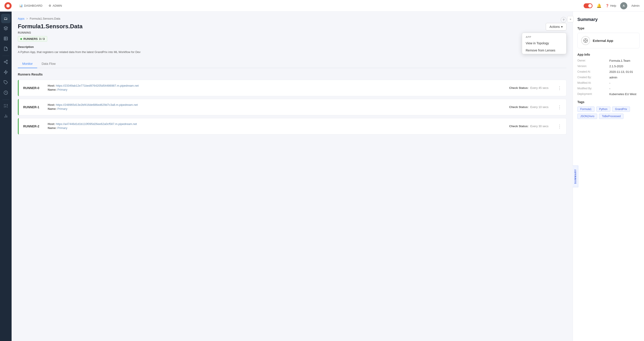  What do you see at coordinates (608, 54) in the screenshot?
I see `app-info-label: App Info` at bounding box center [608, 54].